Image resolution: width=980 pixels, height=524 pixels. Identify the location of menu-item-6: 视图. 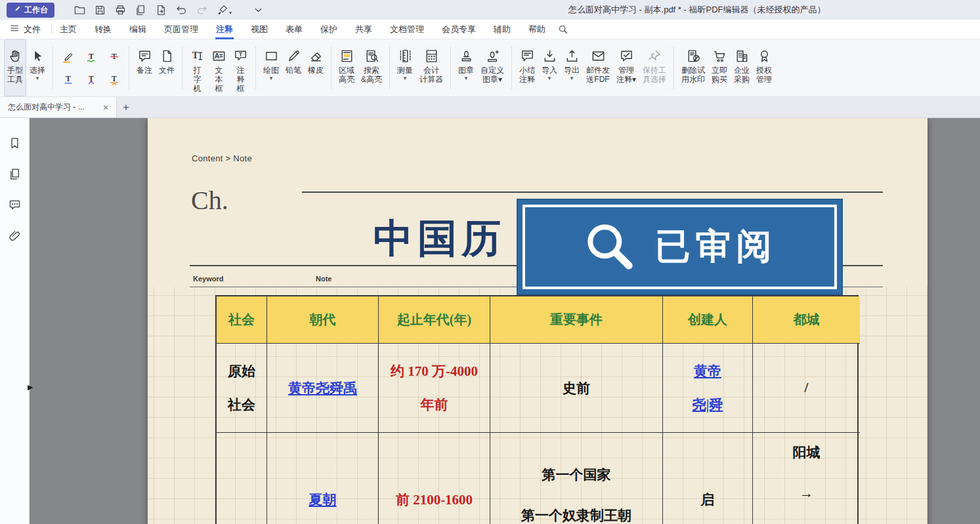
(259, 30).